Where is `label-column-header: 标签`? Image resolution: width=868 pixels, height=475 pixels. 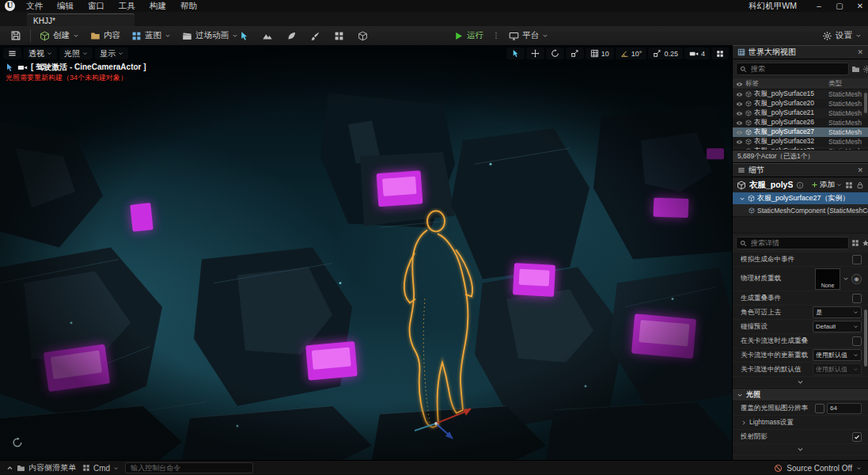 label-column-header: 标签 is located at coordinates (787, 84).